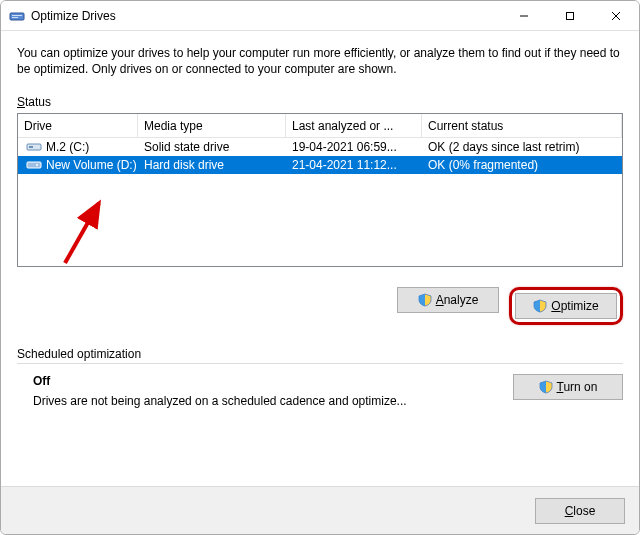 The height and width of the screenshot is (535, 640). Describe the element at coordinates (522, 147) in the screenshot. I see `drive-status: OK (2 days since last retrim)` at that location.